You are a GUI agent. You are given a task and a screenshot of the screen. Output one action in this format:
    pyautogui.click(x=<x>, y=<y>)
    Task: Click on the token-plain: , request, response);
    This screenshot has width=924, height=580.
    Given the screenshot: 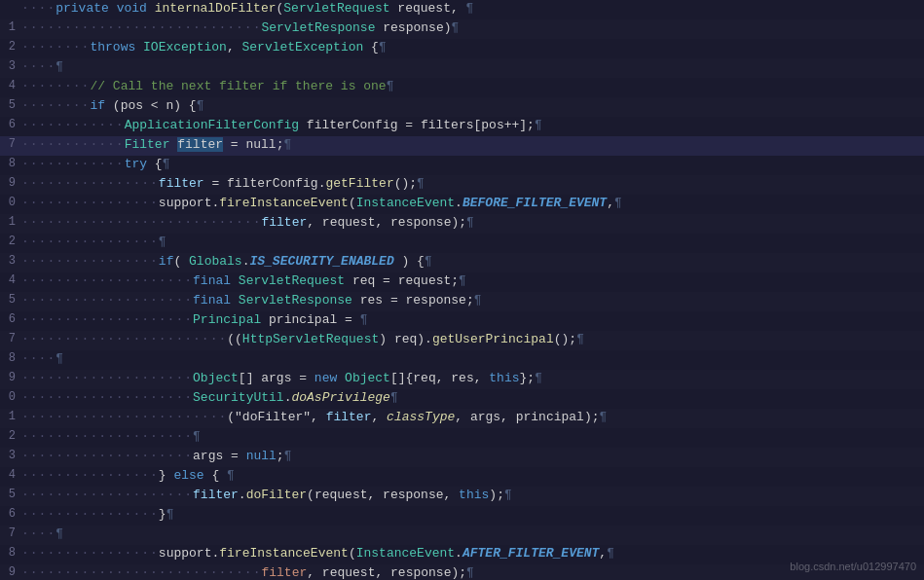 What is the action you would take?
    pyautogui.click(x=387, y=572)
    